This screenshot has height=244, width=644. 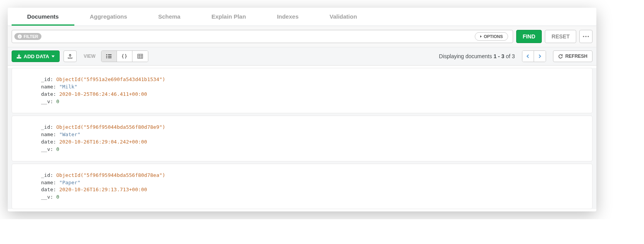 What do you see at coordinates (314, 190) in the screenshot?
I see `field-row: date: 2020-10-26T16:29:13.713+00:00` at bounding box center [314, 190].